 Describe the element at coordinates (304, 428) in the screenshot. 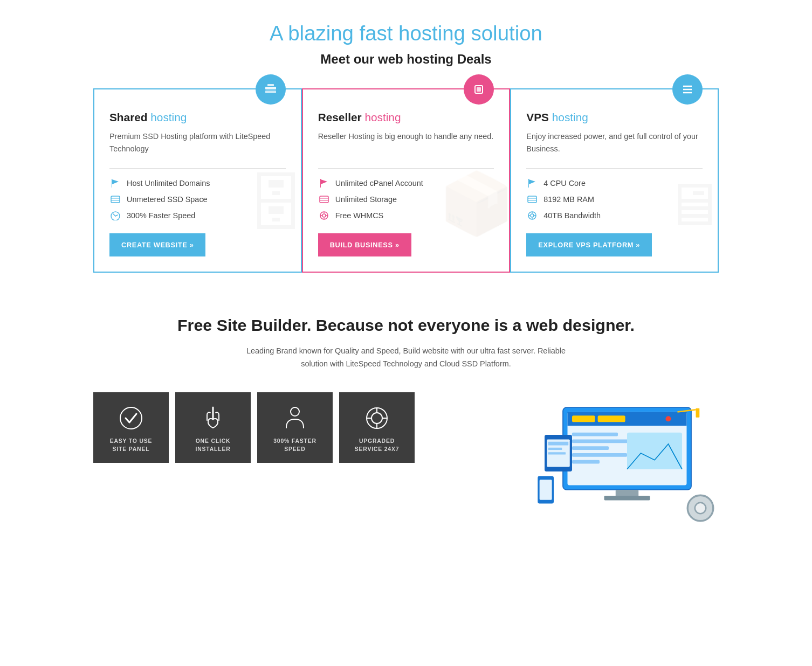

I see `feature-icons-row: EASY TO USESITE PANEL` at that location.